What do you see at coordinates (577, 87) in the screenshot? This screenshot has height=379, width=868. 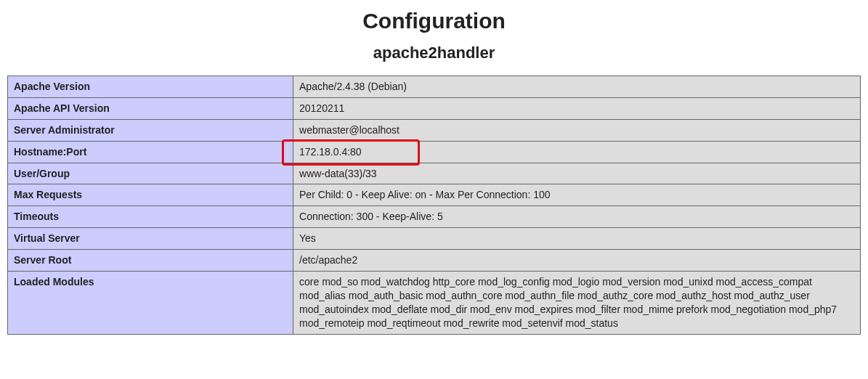 I see `config-val: Apache/2.4.38 (Debian)` at bounding box center [577, 87].